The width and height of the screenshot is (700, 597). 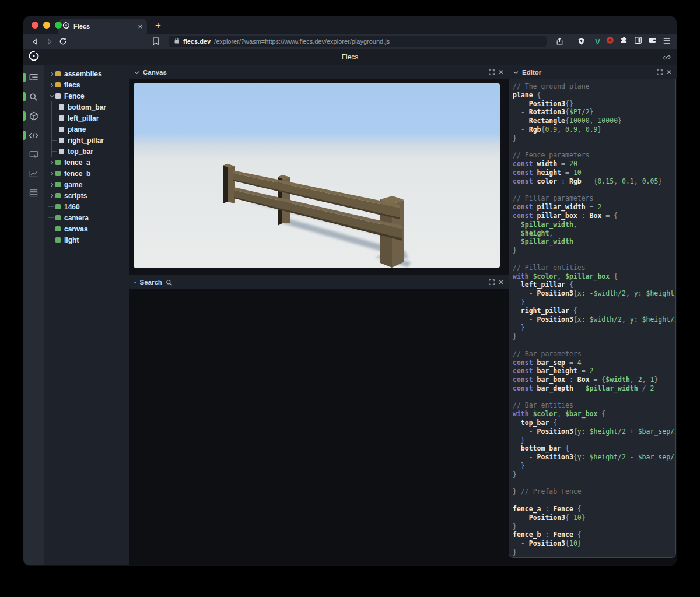 What do you see at coordinates (594, 216) in the screenshot?
I see `code-line: const pillar_box : Box = {` at bounding box center [594, 216].